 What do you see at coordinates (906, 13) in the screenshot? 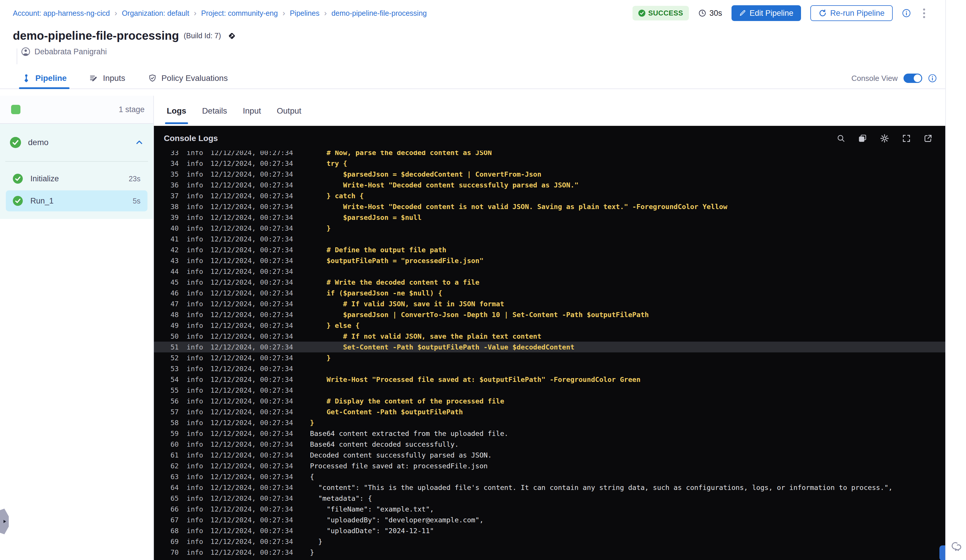
I see `info-icon` at bounding box center [906, 13].